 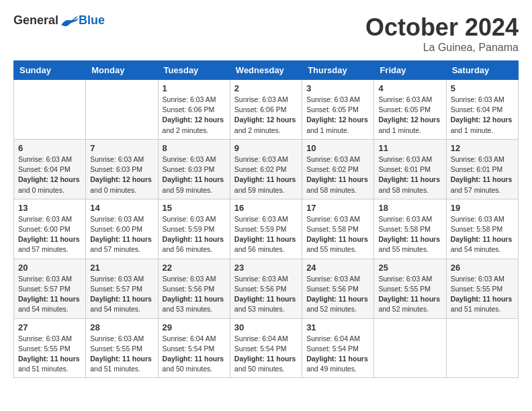 What do you see at coordinates (91, 20) in the screenshot?
I see `logo-blue: Blue` at bounding box center [91, 20].